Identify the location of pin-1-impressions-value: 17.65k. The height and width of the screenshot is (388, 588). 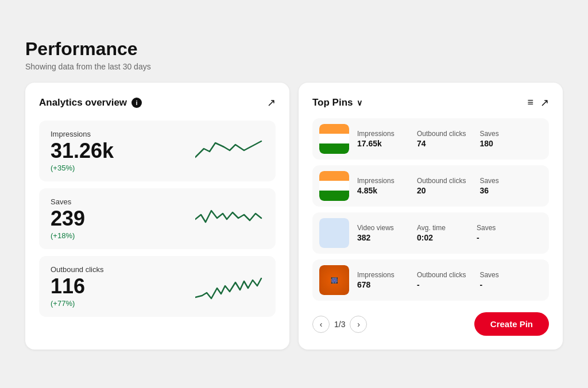
(380, 143).